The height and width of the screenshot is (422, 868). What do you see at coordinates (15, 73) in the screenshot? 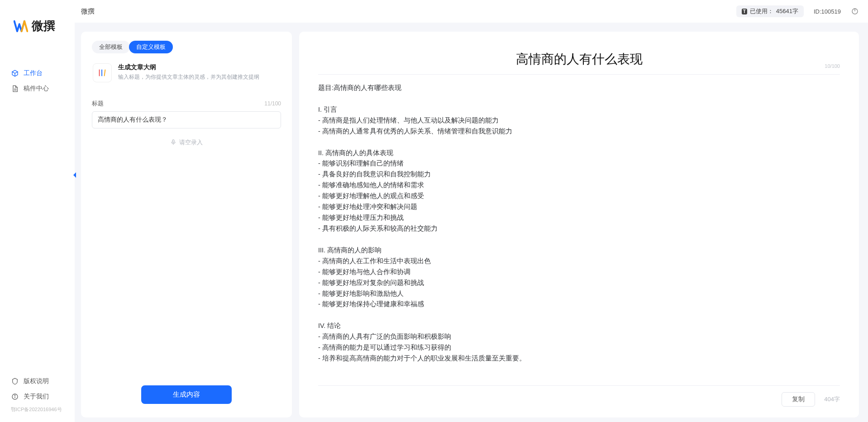
I see `cube-icon` at bounding box center [15, 73].